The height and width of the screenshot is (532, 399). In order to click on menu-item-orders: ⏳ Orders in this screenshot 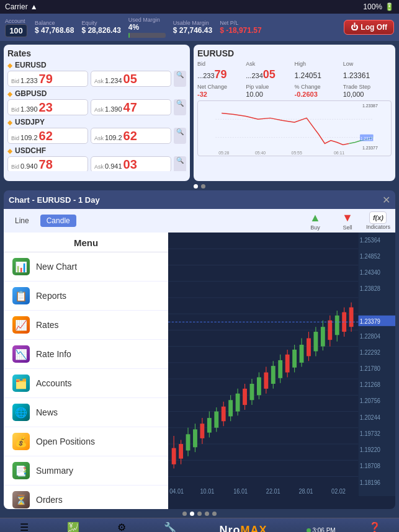, I will do `click(86, 497)`.